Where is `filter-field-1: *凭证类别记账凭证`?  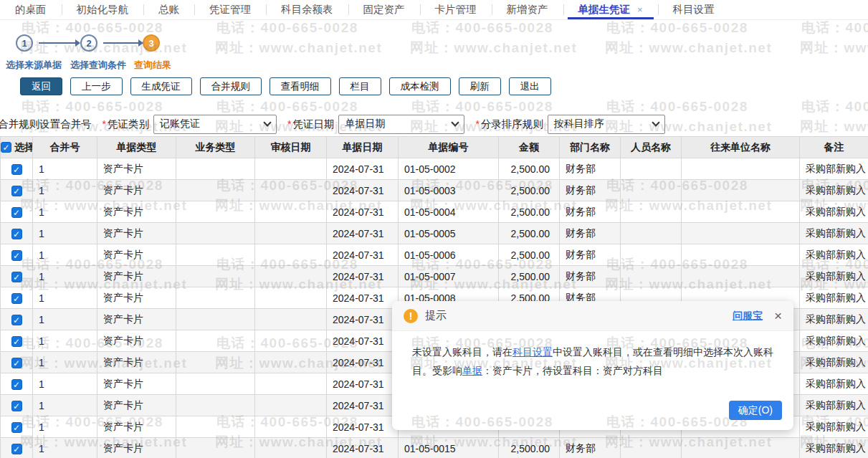
filter-field-1: *凭证类别记账凭证 is located at coordinates (189, 125).